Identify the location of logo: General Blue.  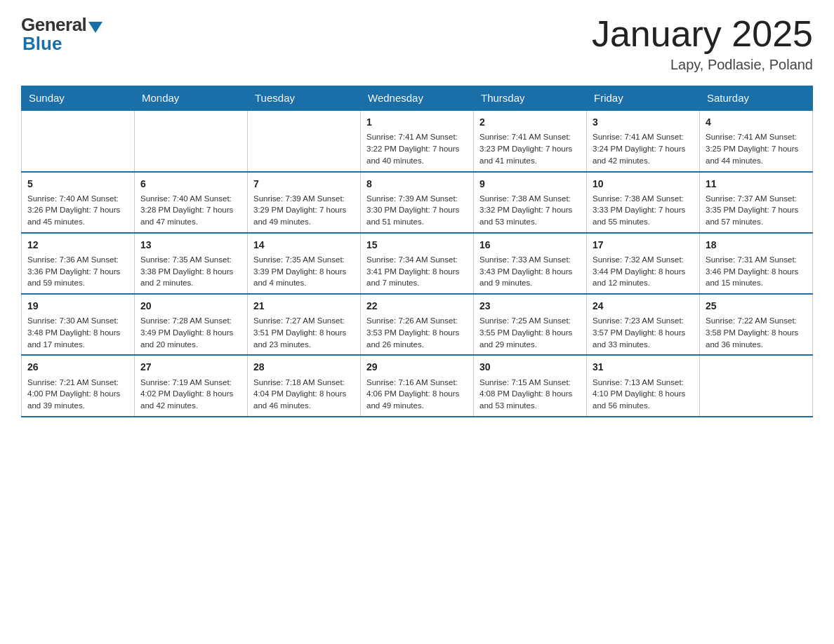
(62, 34).